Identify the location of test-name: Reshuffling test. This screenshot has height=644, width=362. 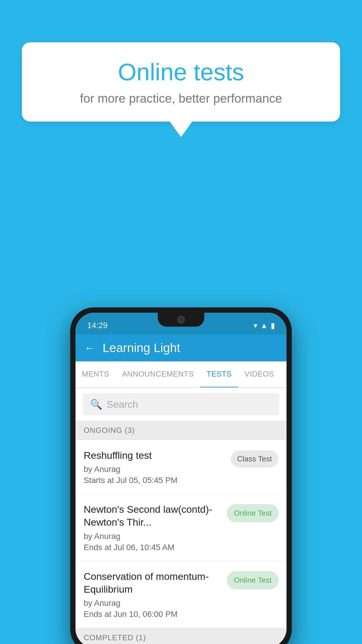
(154, 455).